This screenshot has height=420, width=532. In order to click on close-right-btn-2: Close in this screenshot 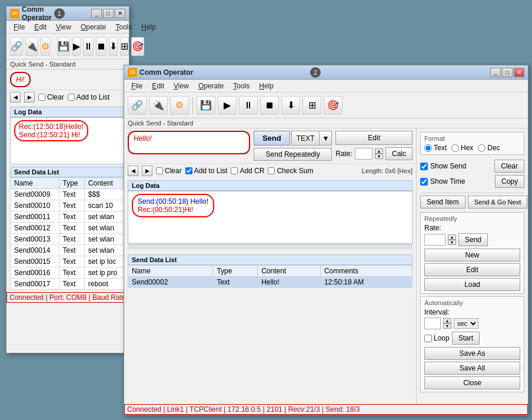, I will do `click(472, 383)`.